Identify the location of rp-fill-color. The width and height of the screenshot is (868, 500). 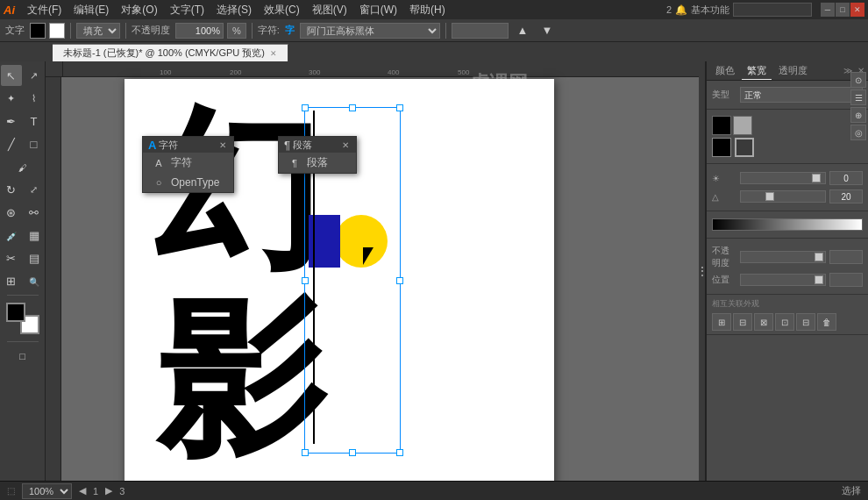
(722, 147).